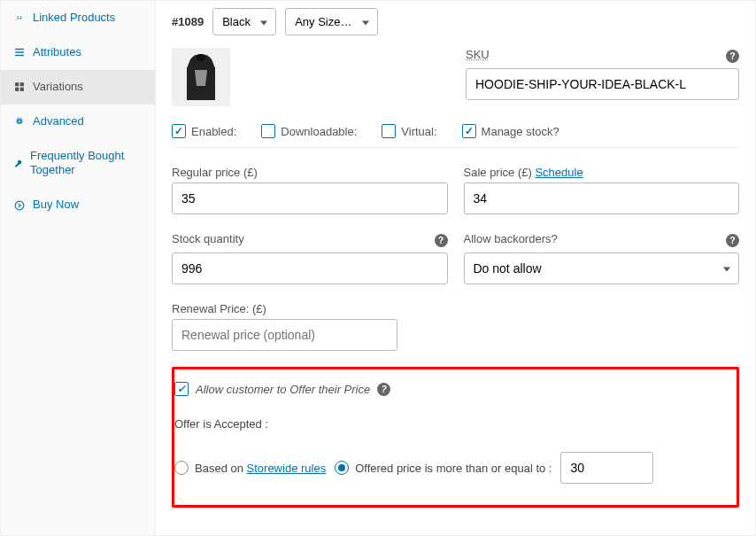 The image size is (756, 536). I want to click on variation-toggles: Enabled: Downloadable: Virtual: Manage s…, so click(455, 136).